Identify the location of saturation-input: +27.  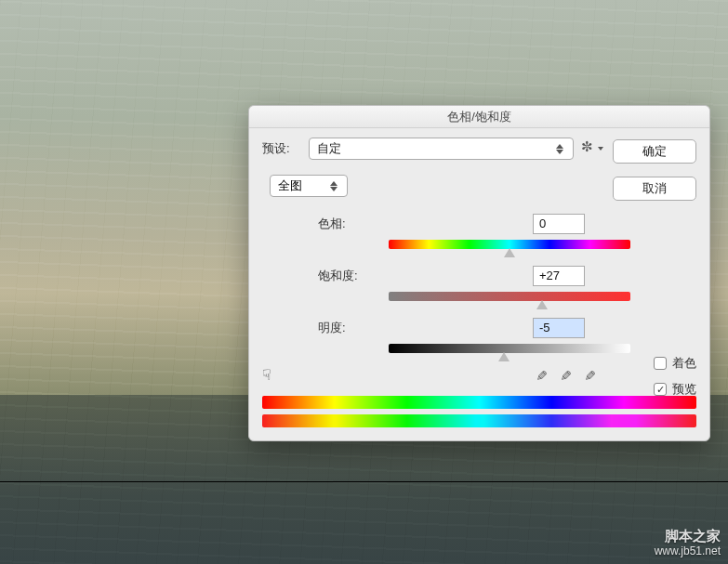
(559, 276).